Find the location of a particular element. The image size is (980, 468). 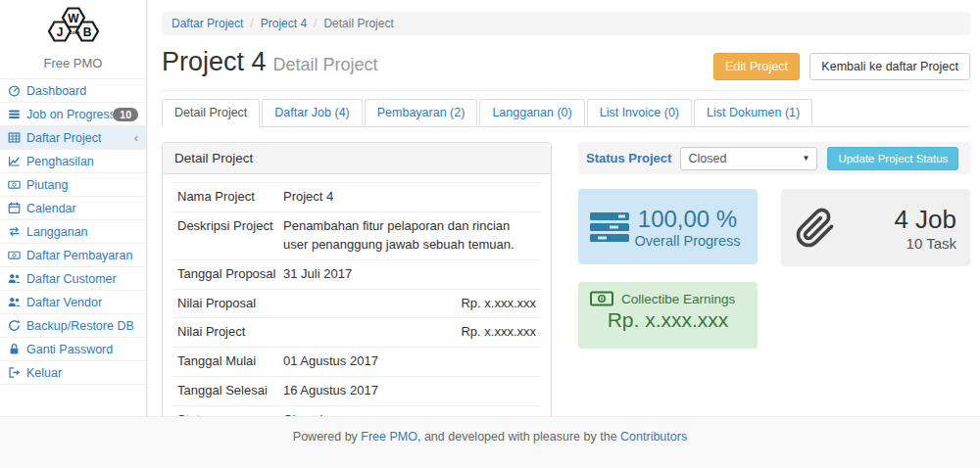

sidebar-item-calendar: Calendar is located at coordinates (73, 209).